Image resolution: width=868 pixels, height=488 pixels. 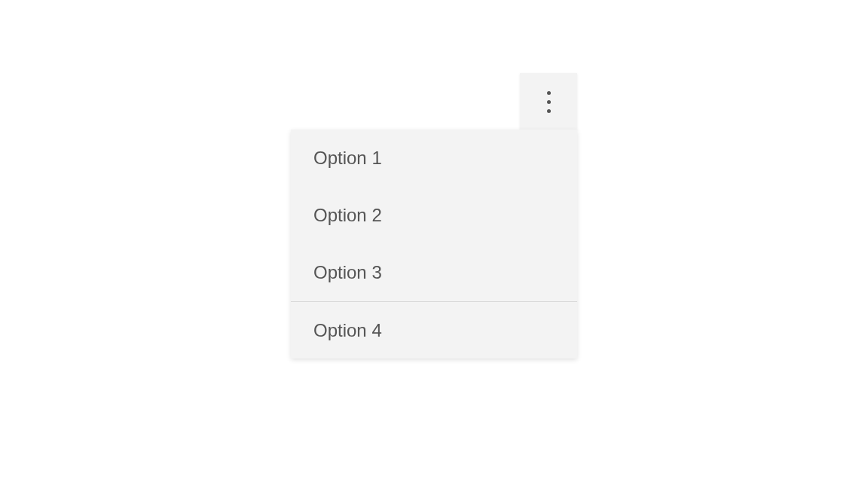 I want to click on menu-item-option-4: Option 4, so click(x=434, y=330).